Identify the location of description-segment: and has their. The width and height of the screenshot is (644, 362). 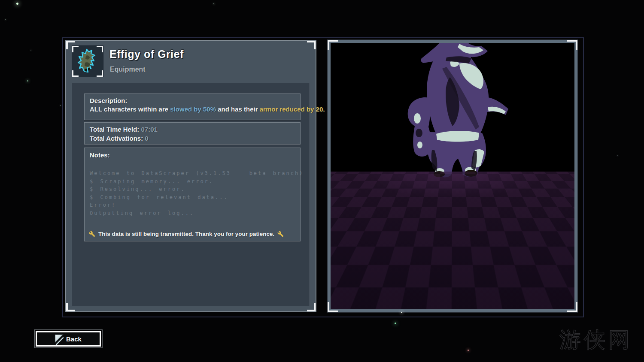
(238, 109).